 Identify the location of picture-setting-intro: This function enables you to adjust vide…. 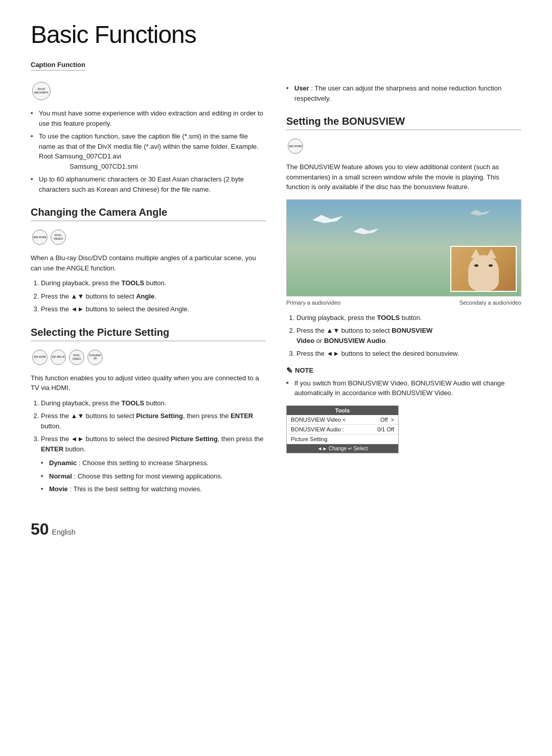
(148, 383).